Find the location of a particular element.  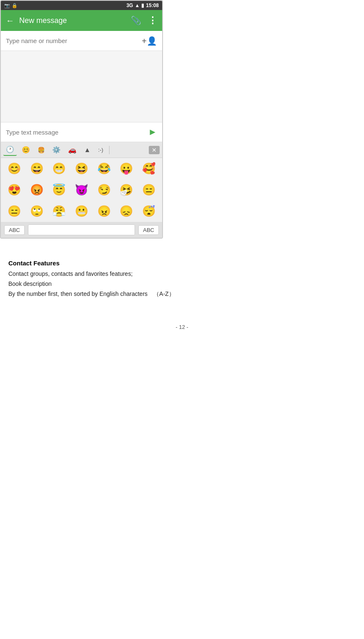

emoji-laughing: 😆 is located at coordinates (81, 169).